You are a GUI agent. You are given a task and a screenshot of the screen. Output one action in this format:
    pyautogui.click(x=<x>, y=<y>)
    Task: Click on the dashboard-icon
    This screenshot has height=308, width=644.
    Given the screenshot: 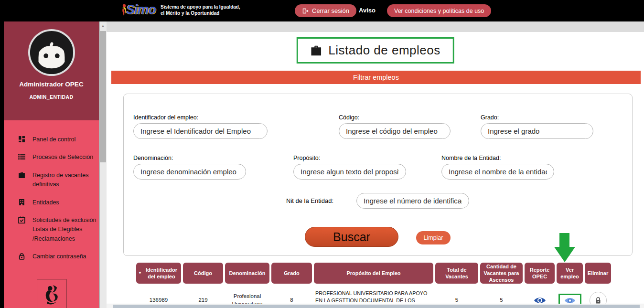 What is the action you would take?
    pyautogui.click(x=22, y=139)
    